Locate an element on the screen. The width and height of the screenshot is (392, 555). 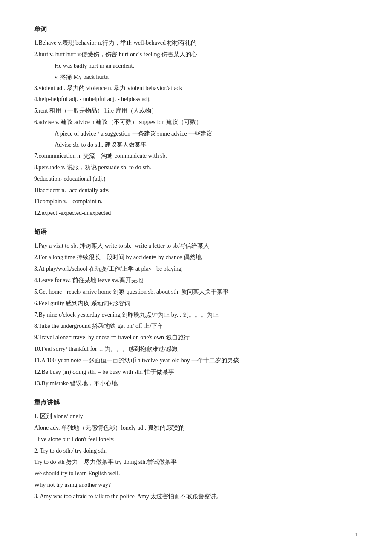
list-item-1: 2.For a long time 持续很长一段时间 by accident= … is located at coordinates (196, 257).